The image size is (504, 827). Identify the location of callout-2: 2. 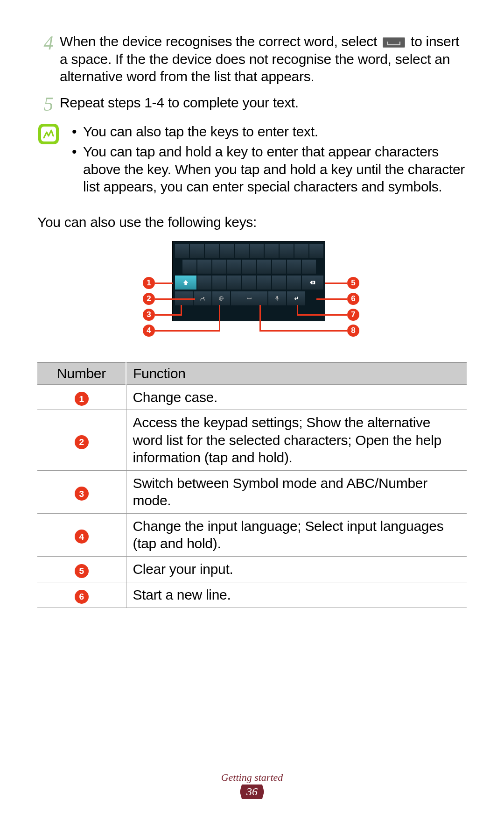
(149, 299).